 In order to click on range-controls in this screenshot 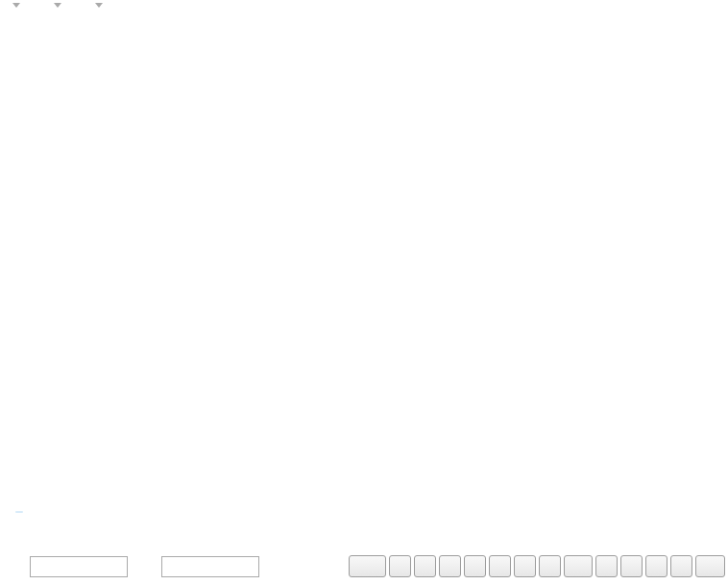, I will do `click(364, 568)`.